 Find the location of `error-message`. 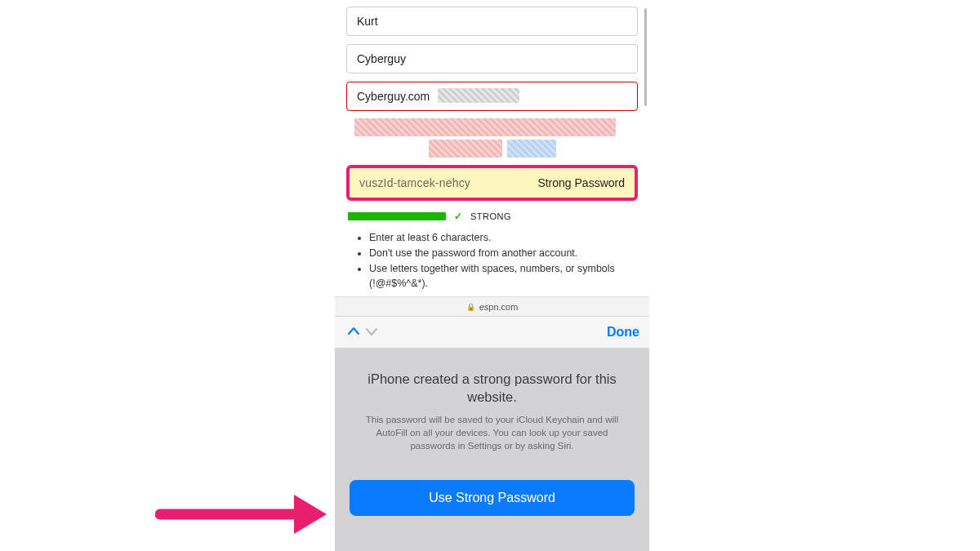

error-message is located at coordinates (492, 138).